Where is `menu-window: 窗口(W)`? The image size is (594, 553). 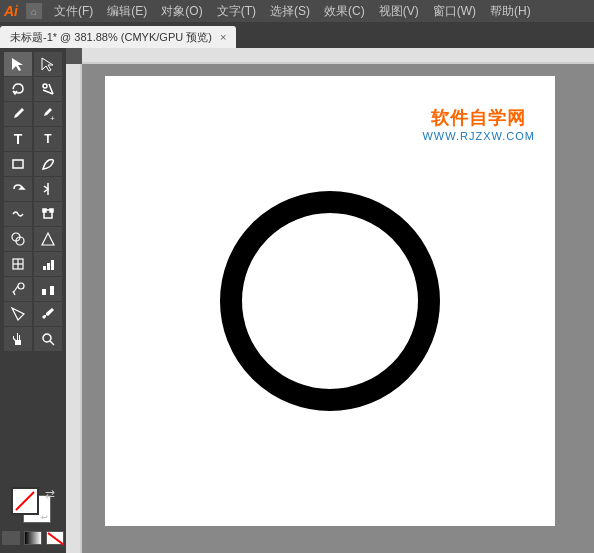 menu-window: 窗口(W) is located at coordinates (454, 12).